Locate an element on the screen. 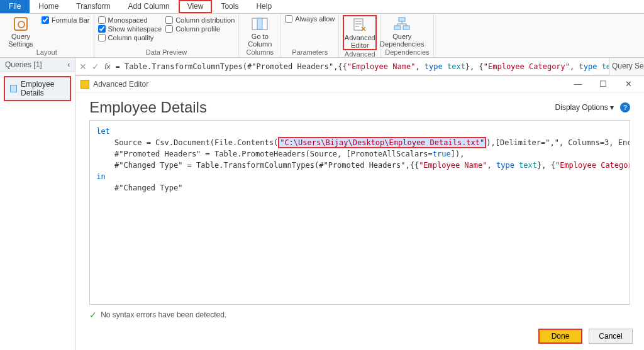  formula-bar: ✕ ✓ fx = Table.TransformColumnTypes(#"Pr… is located at coordinates (360, 67).